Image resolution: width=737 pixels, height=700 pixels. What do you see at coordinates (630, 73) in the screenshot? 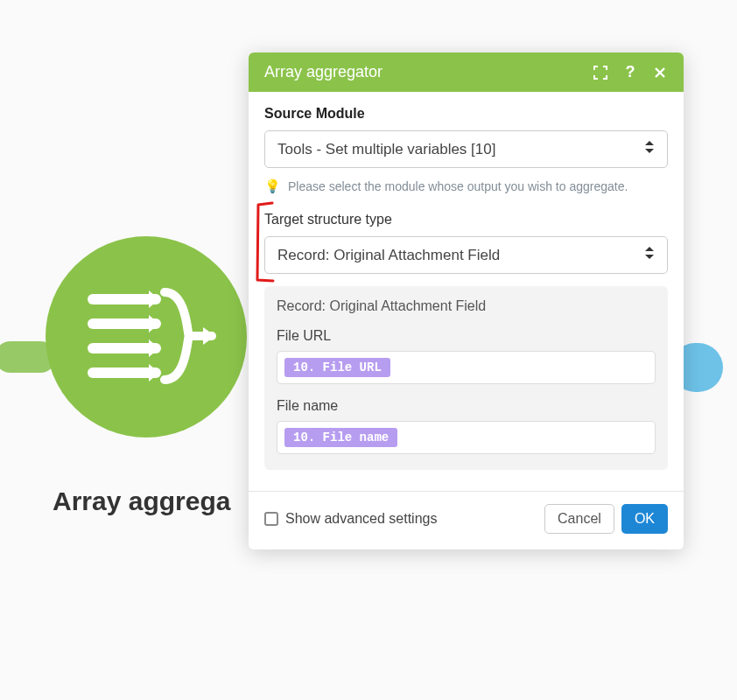
I see `dialog-header-actions: ?` at bounding box center [630, 73].